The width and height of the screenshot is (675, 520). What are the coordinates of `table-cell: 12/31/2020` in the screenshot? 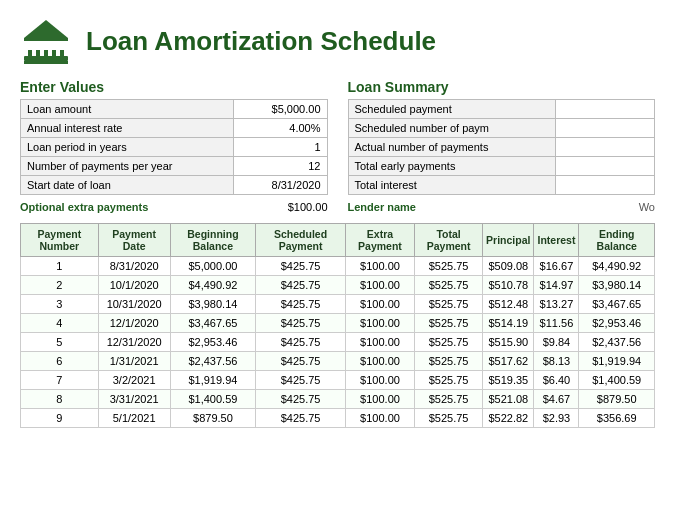 It's located at (134, 342).